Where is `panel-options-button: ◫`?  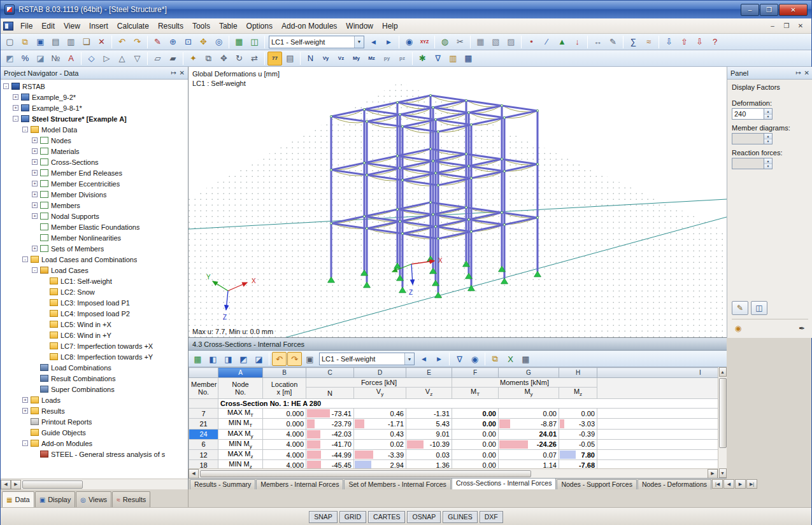
panel-options-button: ◫ is located at coordinates (759, 308).